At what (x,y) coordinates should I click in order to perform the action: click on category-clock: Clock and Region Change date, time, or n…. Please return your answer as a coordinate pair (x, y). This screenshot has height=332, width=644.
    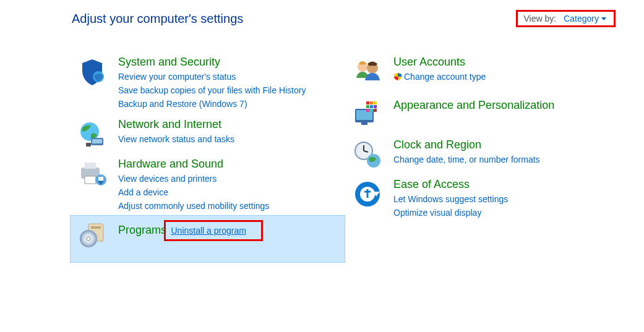
    Looking at the image, I should click on (475, 155).